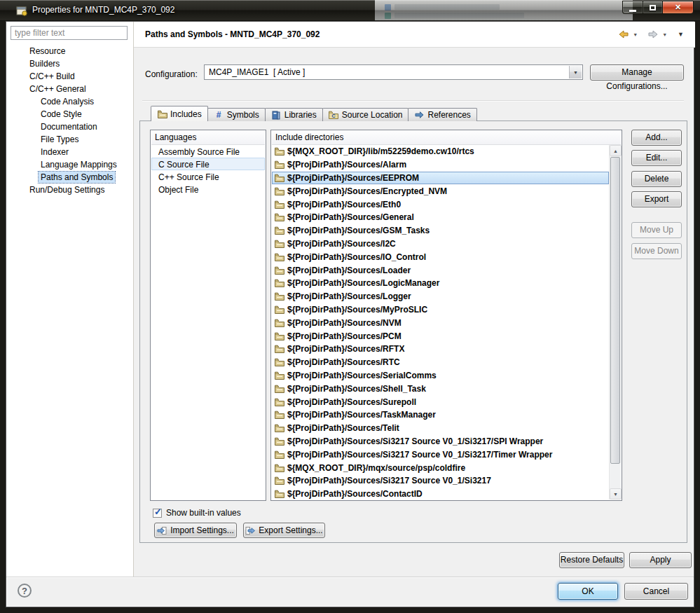 The height and width of the screenshot is (613, 700). What do you see at coordinates (652, 7) in the screenshot?
I see `maximize-button` at bounding box center [652, 7].